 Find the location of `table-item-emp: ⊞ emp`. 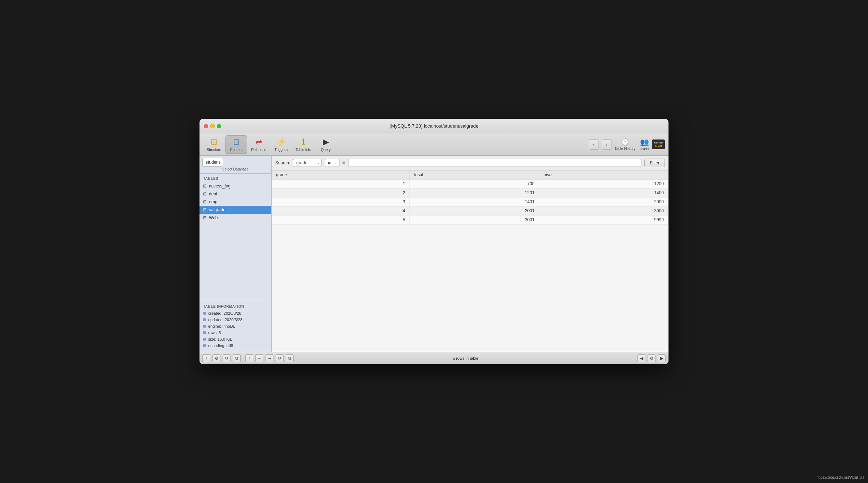

table-item-emp: ⊞ emp is located at coordinates (235, 202).